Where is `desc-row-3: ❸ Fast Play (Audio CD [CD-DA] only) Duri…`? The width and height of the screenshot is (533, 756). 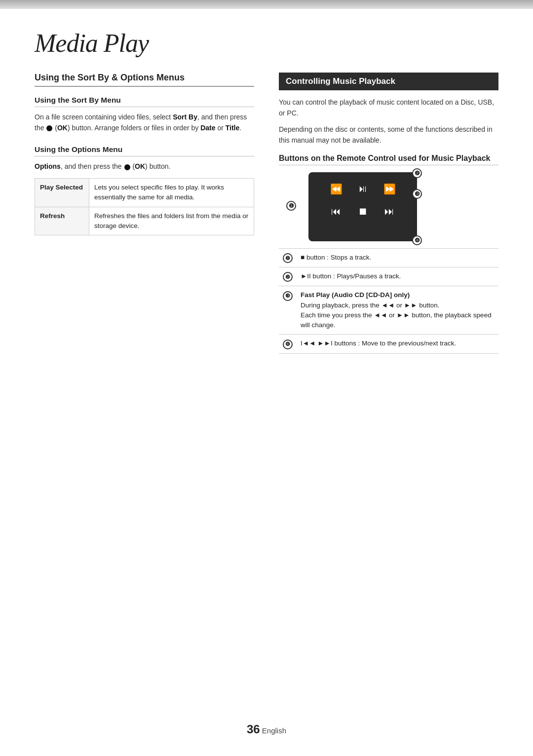 desc-row-3: ❸ Fast Play (Audio CD [CD-DA] only) Duri… is located at coordinates (389, 310).